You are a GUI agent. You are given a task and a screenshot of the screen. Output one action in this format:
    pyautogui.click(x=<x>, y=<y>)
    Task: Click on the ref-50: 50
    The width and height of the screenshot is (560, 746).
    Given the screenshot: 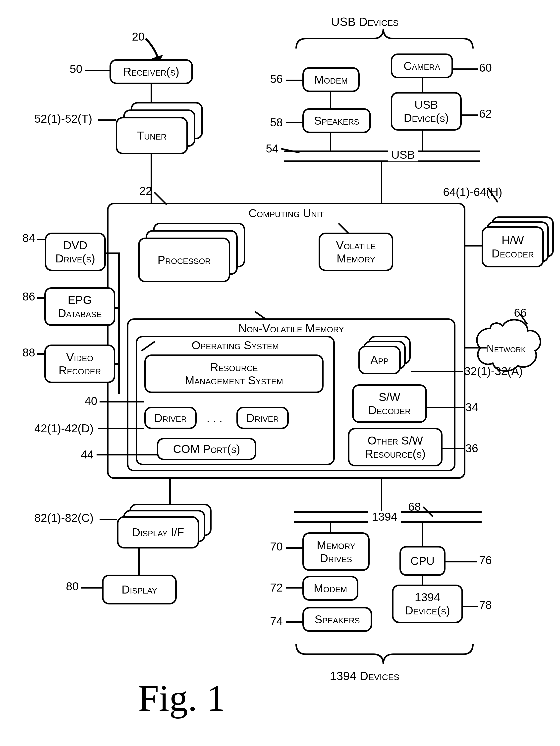 What is the action you would take?
    pyautogui.click(x=76, y=69)
    